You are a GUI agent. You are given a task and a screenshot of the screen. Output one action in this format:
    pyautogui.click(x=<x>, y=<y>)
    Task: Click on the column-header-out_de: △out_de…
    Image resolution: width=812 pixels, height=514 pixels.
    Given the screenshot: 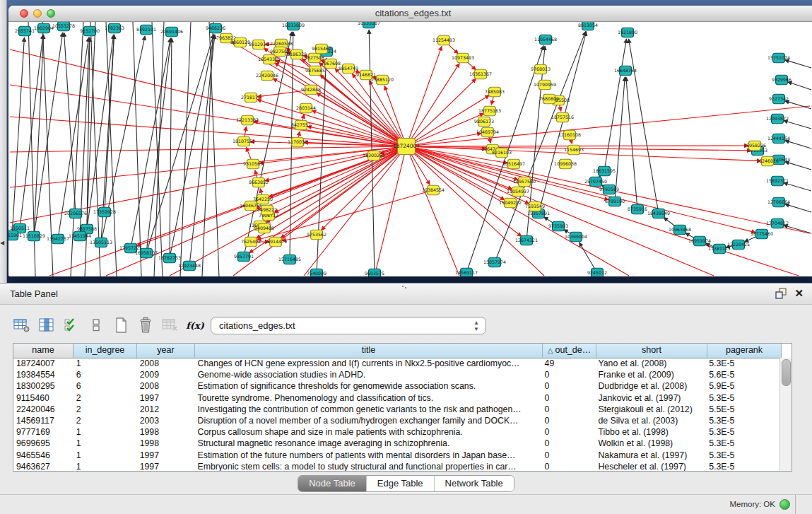 What is the action you would take?
    pyautogui.click(x=570, y=351)
    